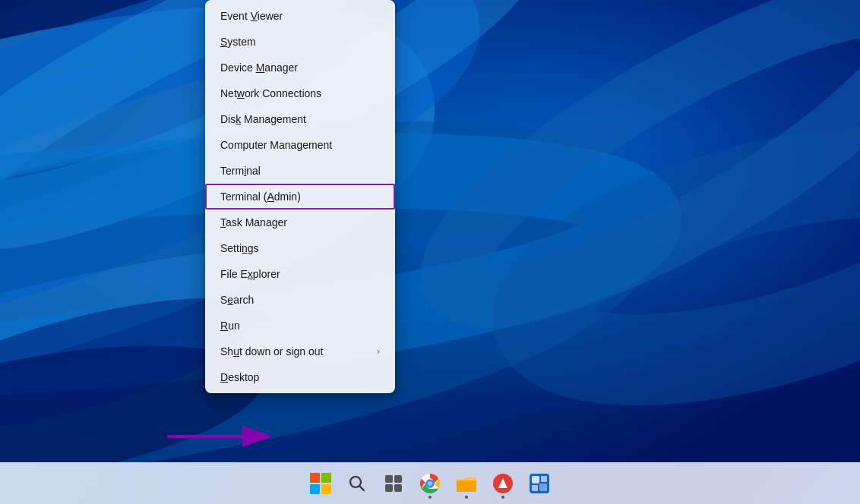 This screenshot has height=504, width=860. What do you see at coordinates (503, 484) in the screenshot?
I see `app5-icon` at bounding box center [503, 484].